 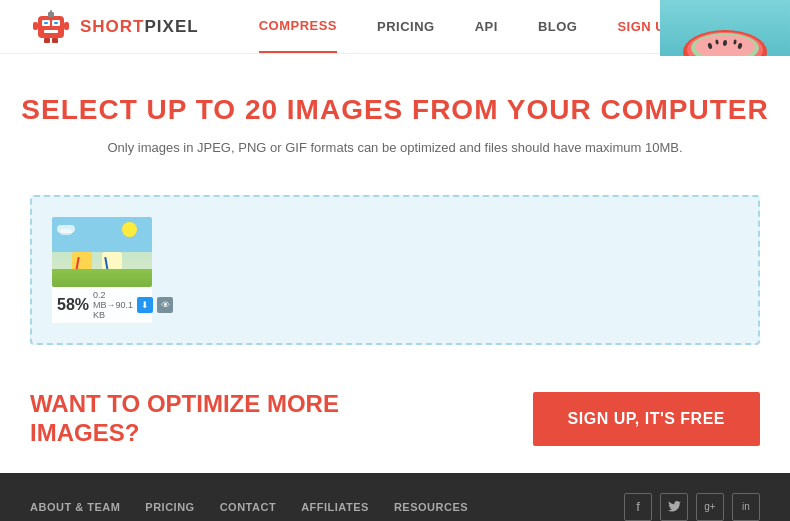 What do you see at coordinates (395, 507) in the screenshot?
I see `footer-top: ABOUT & TEAM PRICING CONTACT AFFILIATES …` at bounding box center [395, 507].